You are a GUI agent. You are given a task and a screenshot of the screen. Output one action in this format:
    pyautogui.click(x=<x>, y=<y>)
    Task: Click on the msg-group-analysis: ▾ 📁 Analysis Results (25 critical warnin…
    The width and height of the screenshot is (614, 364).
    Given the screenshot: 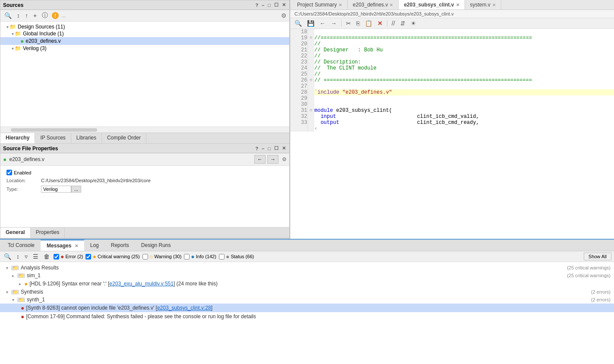 What is the action you would take?
    pyautogui.click(x=307, y=268)
    